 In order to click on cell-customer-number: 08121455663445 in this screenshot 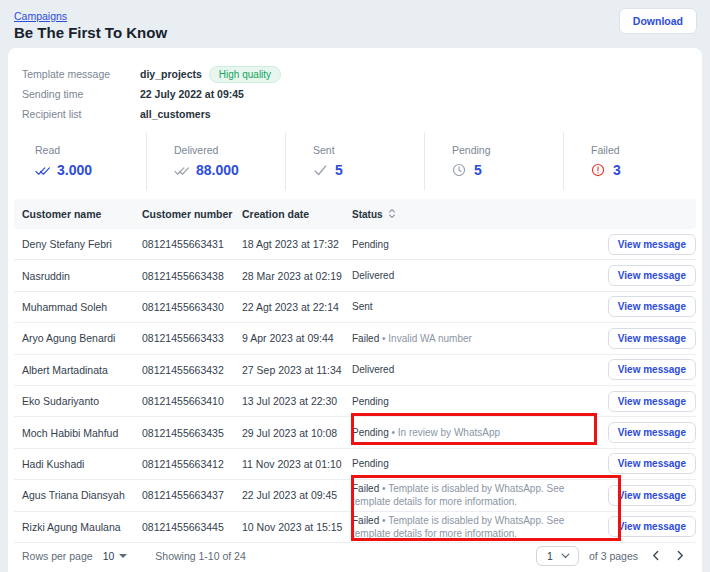, I will do `click(192, 527)`.